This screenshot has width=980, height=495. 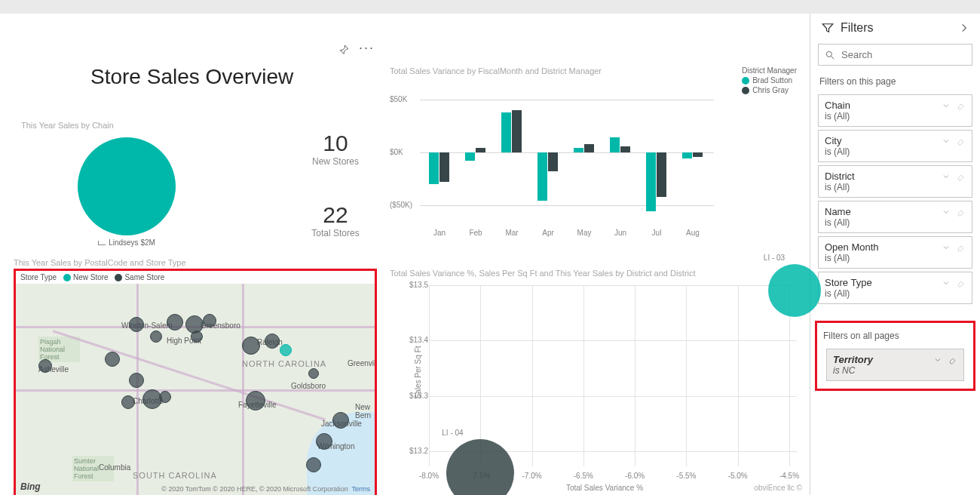 I want to click on filter-search-input, so click(x=905, y=54).